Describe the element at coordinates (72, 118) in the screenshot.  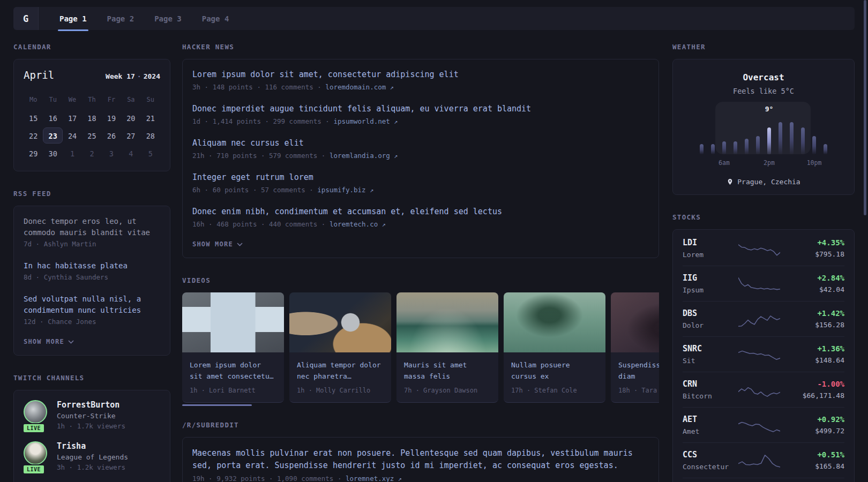
I see `calendar-day: 17` at that location.